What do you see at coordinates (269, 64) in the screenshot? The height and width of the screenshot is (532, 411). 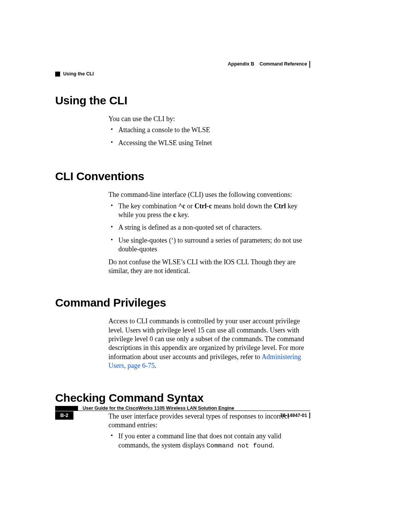 I see `running-header-right: Appendix B Command Reference` at bounding box center [269, 64].